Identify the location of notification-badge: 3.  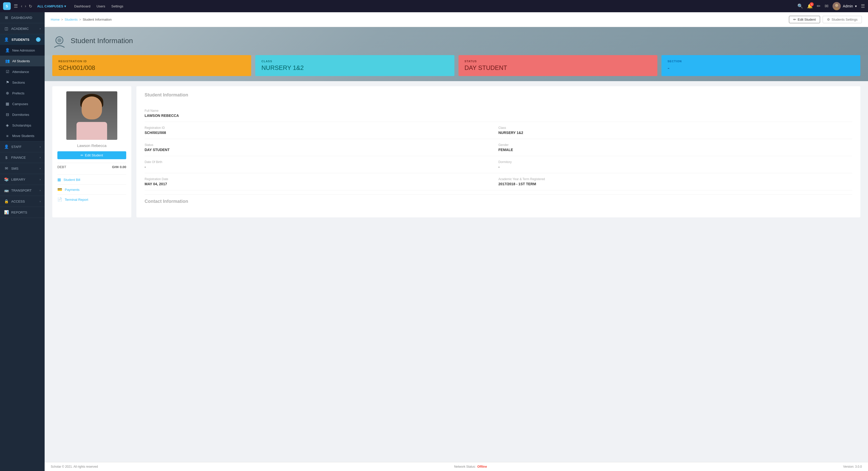
(812, 4).